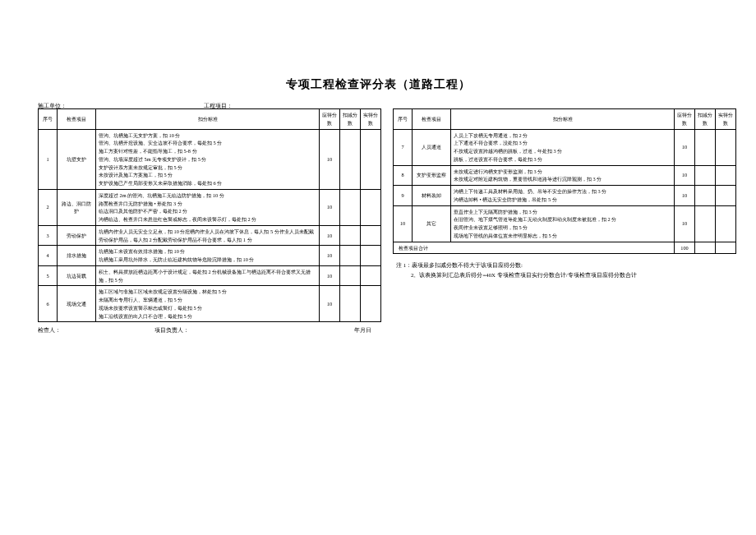 This screenshot has width=756, height=535. Describe the element at coordinates (534, 248) in the screenshot. I see `totals-label: 检查项目合计` at that location.